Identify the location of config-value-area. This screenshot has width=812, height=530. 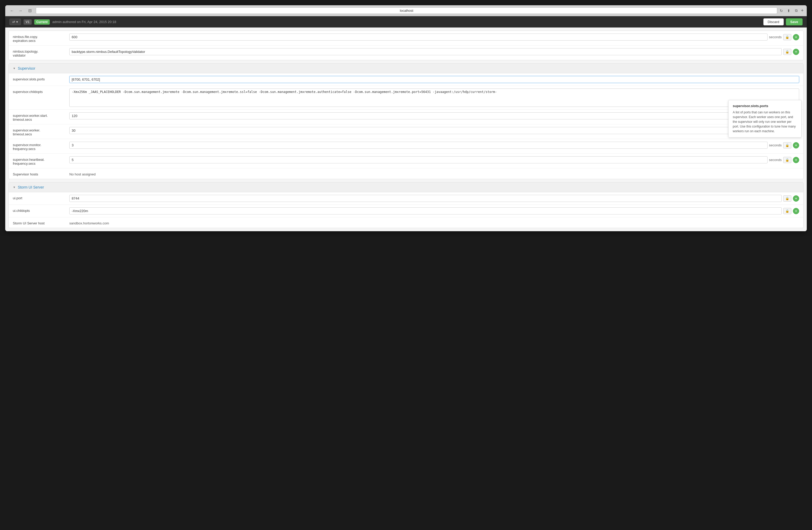
(434, 79).